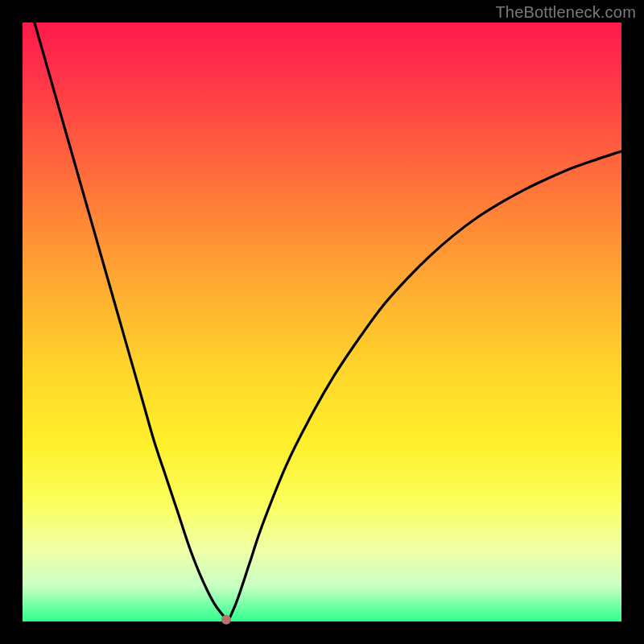 This screenshot has height=644, width=644. What do you see at coordinates (226, 620) in the screenshot?
I see `minimum-marker` at bounding box center [226, 620].